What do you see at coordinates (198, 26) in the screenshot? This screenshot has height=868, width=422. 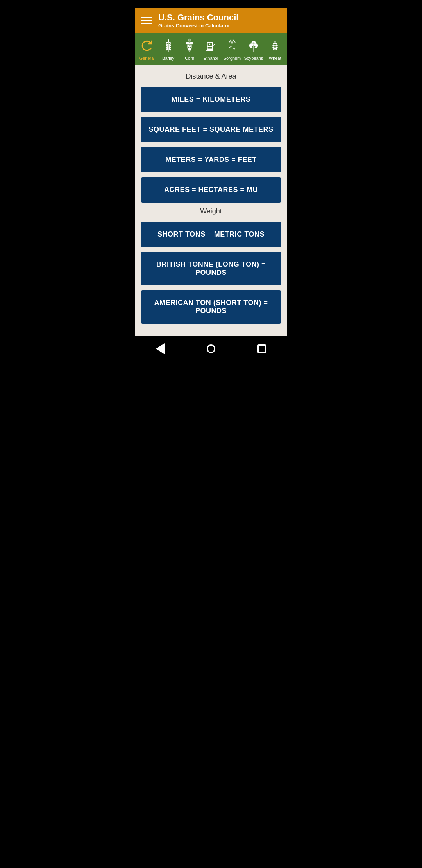 I see `app-subtitle: Grains Conversion Calculator` at bounding box center [198, 26].